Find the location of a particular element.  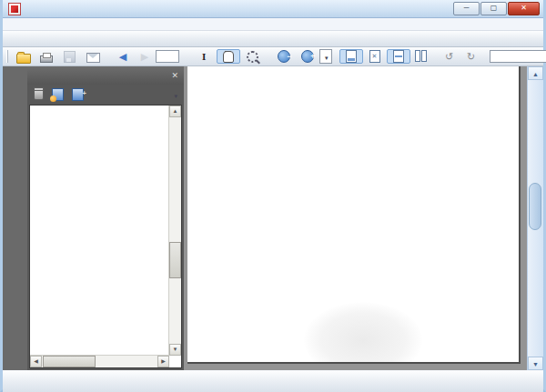

save-button is located at coordinates (69, 56).